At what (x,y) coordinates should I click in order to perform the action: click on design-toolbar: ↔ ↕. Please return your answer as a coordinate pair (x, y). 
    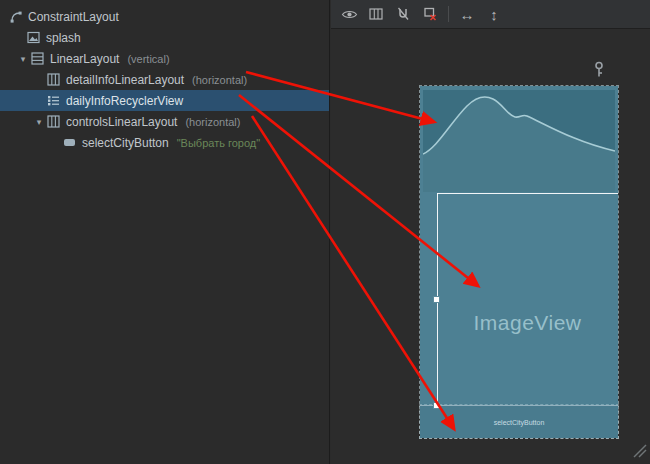
    Looking at the image, I should click on (490, 14).